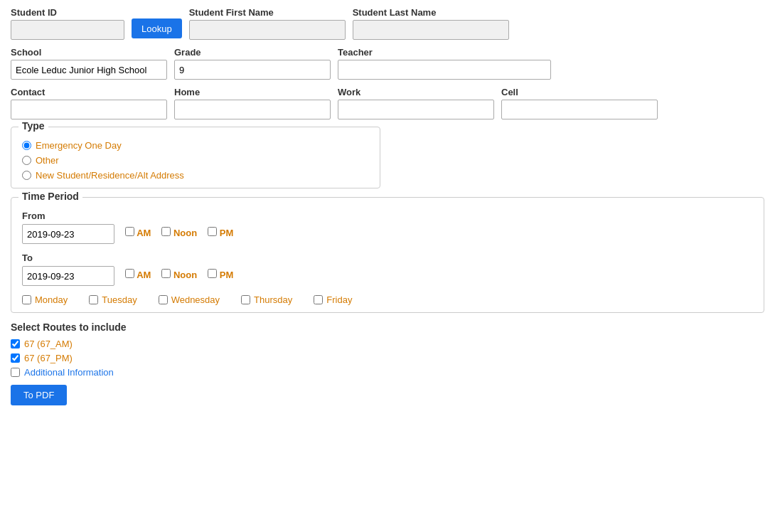 The image size is (775, 532). Describe the element at coordinates (189, 300) in the screenshot. I see `wednesday-checkbox-group: Wednesday` at that location.